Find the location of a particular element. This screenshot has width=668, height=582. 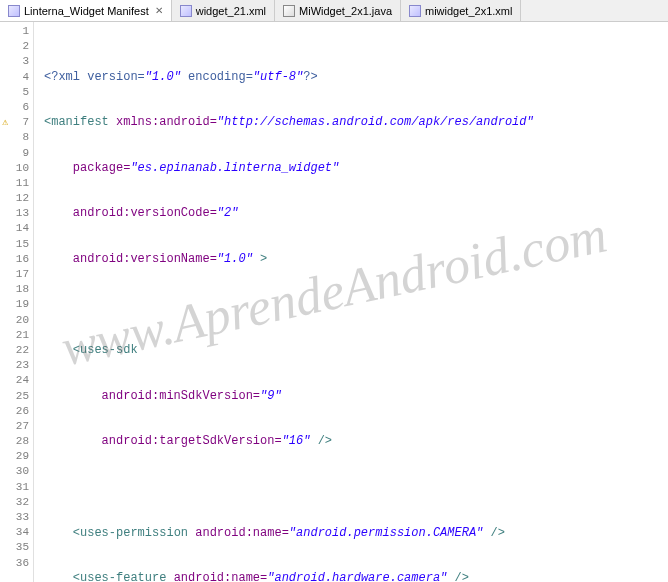

tab-label: Linterna_Widget Manifest is located at coordinates (86, 11).